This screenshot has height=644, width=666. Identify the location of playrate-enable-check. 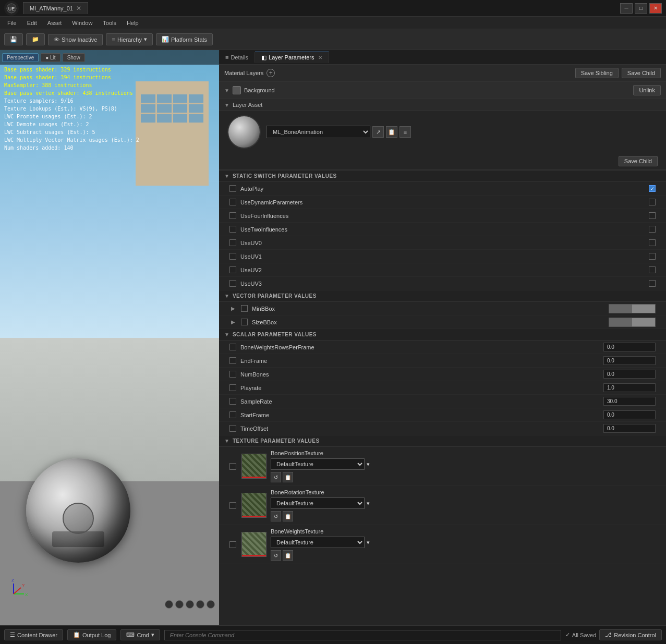
(233, 388).